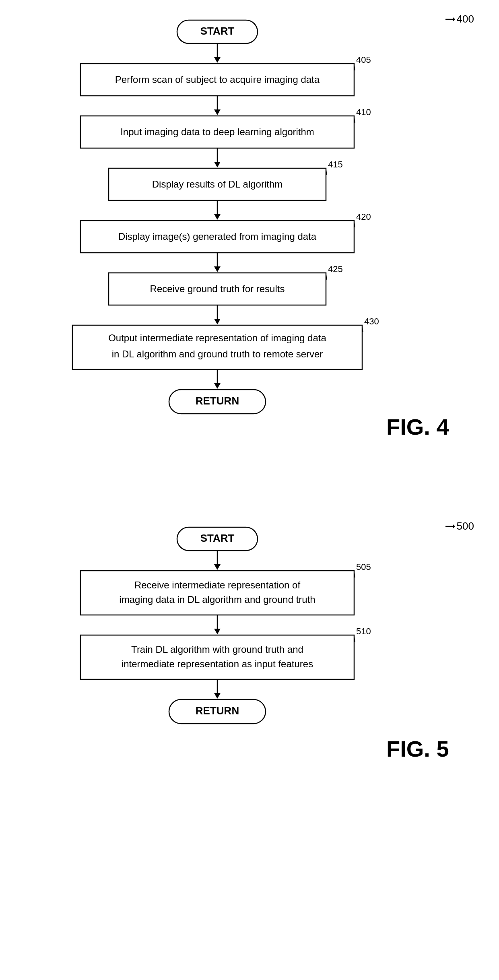 This screenshot has height=980, width=499. I want to click on svg-text:Receive intermediate represent: Receive intermediate representation of, so click(217, 585).